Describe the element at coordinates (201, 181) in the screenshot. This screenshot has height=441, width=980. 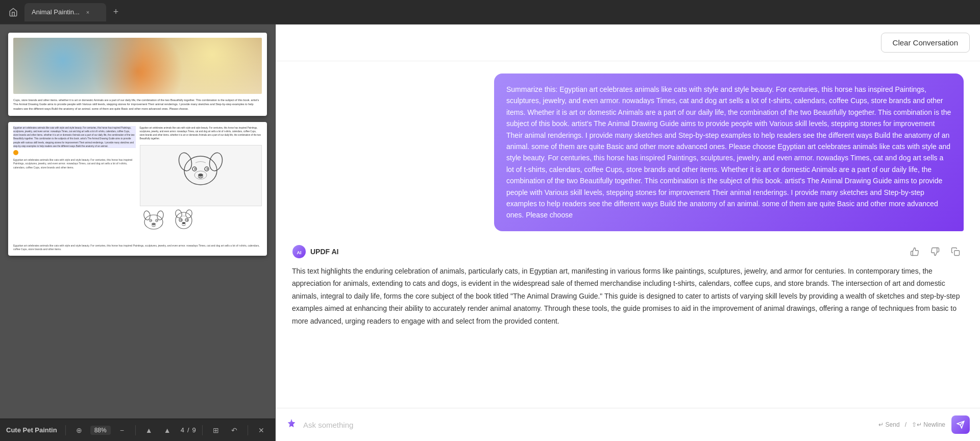
I see `page2-right-col: Egyptian art celebrates animals like cat…` at that location.